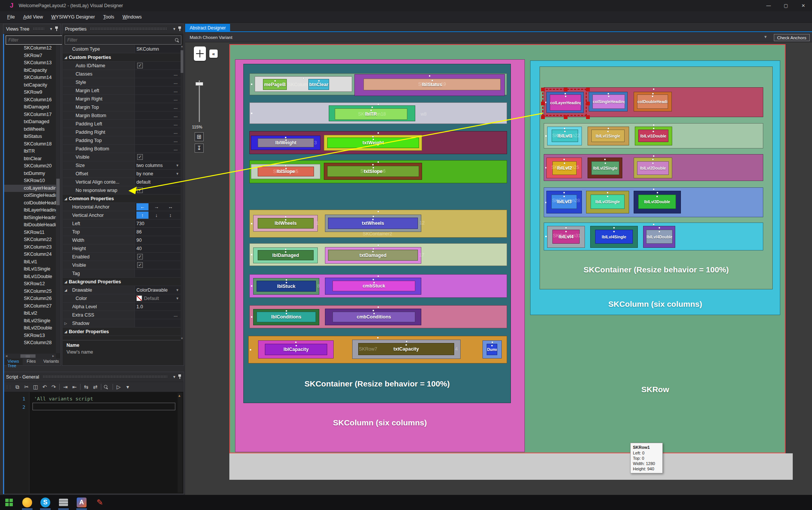 The width and height of the screenshot is (812, 510). I want to click on start-icon, so click(9, 502).